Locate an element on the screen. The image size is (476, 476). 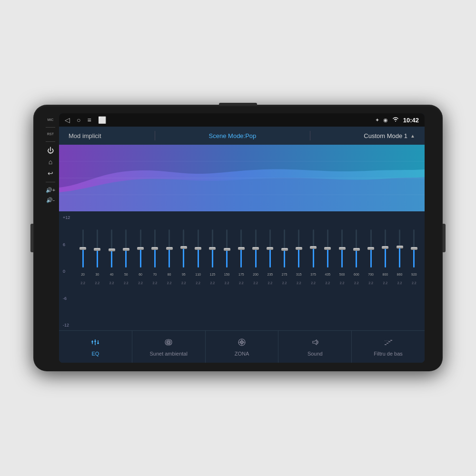
vol-up-button: 🔊+ is located at coordinates (50, 190).